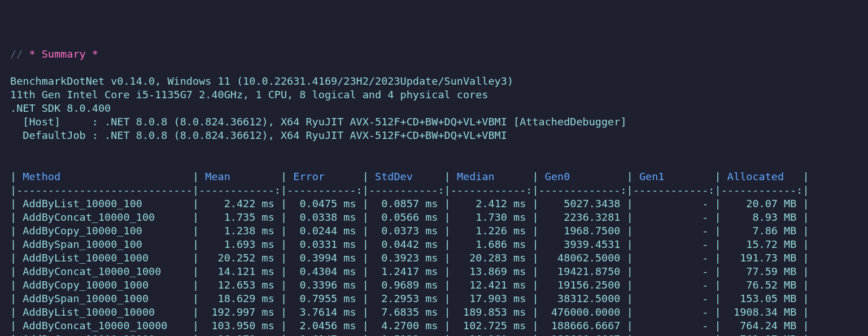 The image size is (868, 336). I want to click on cell-gen1-0: -, so click(674, 203).